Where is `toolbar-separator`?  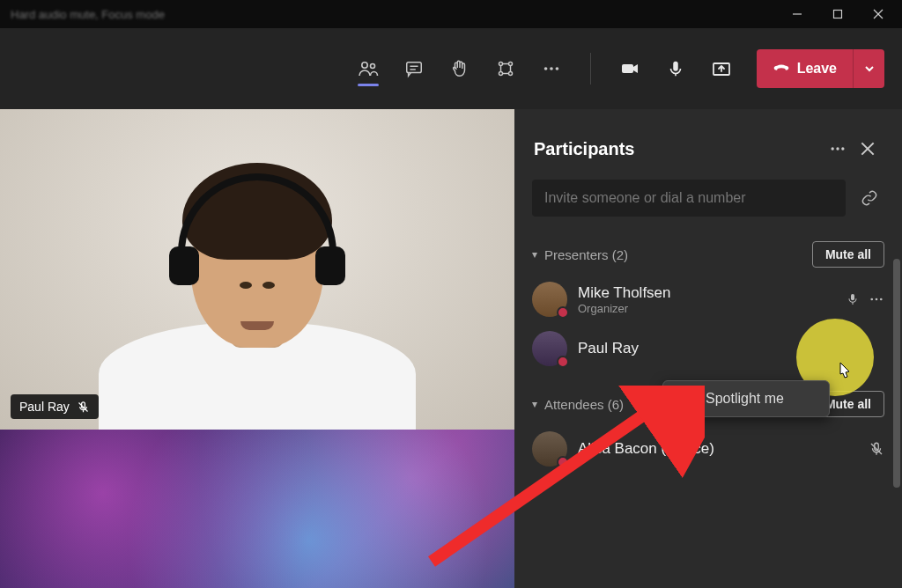
toolbar-separator is located at coordinates (590, 69).